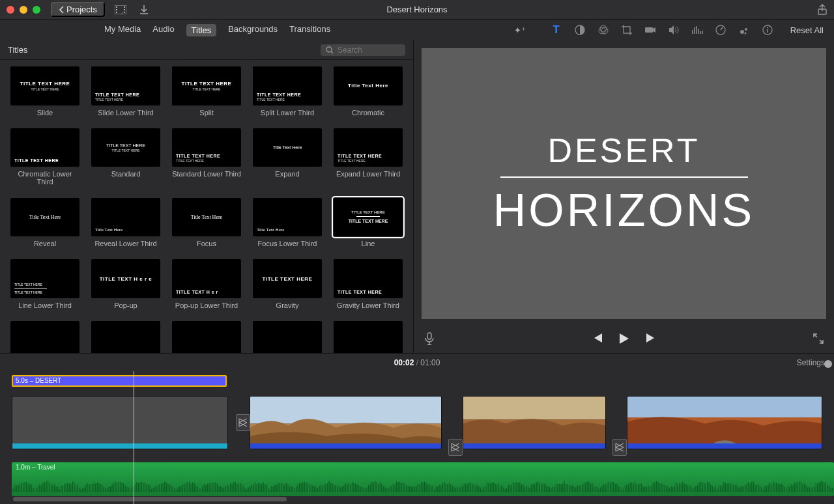 The width and height of the screenshot is (834, 504). Describe the element at coordinates (45, 305) in the screenshot. I see `title-label: Line Lower Third` at that location.